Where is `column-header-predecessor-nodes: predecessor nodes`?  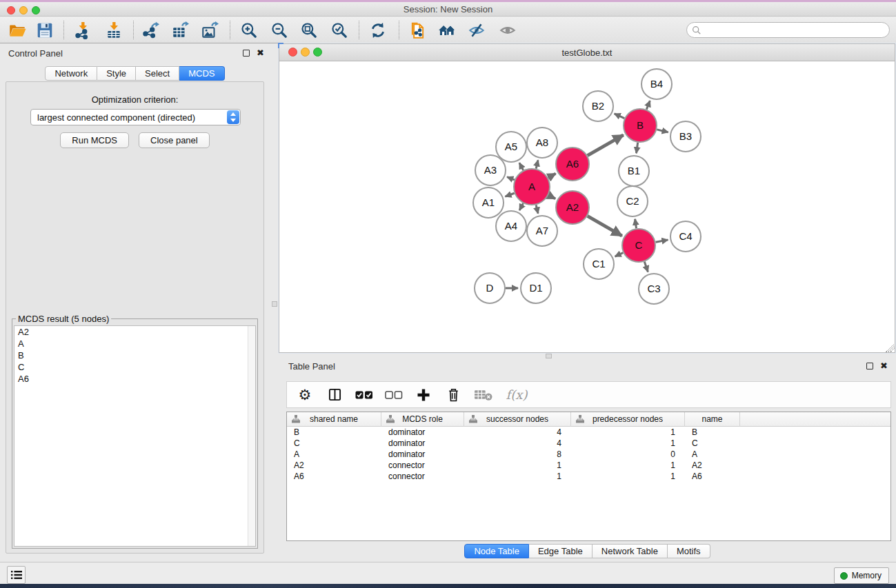
column-header-predecessor-nodes: predecessor nodes is located at coordinates (628, 419).